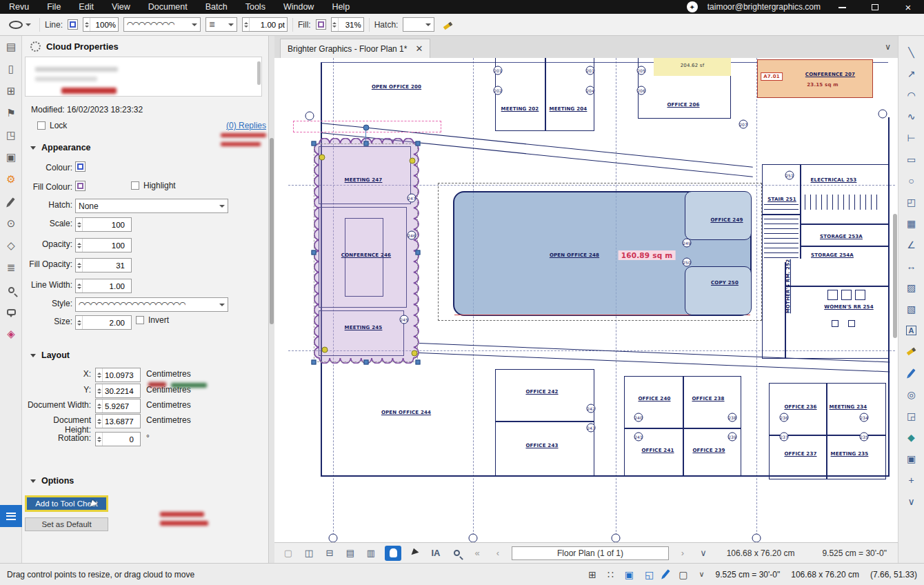  Describe the element at coordinates (217, 7) in the screenshot. I see `menu-batch: Batch` at that location.